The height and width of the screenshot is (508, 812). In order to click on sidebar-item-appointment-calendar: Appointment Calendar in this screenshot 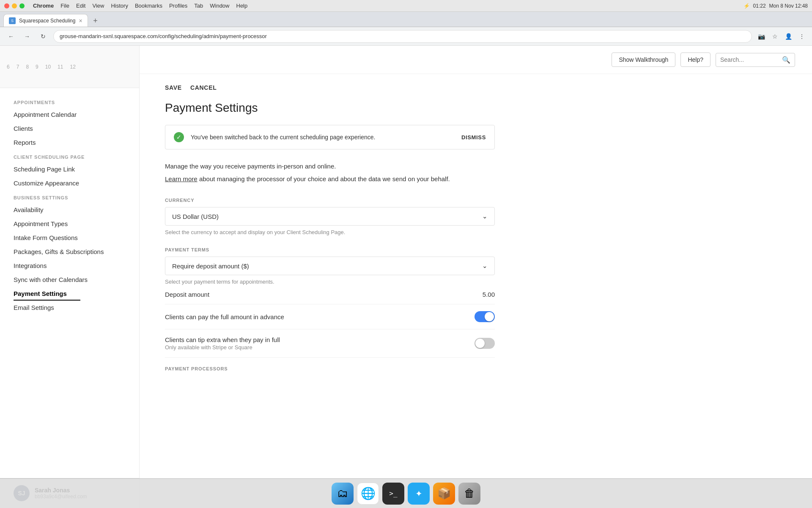, I will do `click(69, 114)`.